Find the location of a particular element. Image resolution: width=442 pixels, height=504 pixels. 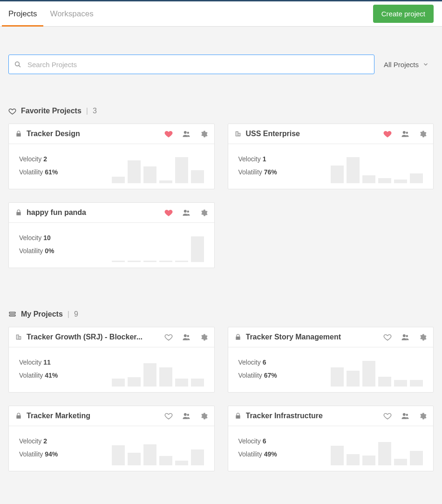

create-project-button: Create project is located at coordinates (403, 14).